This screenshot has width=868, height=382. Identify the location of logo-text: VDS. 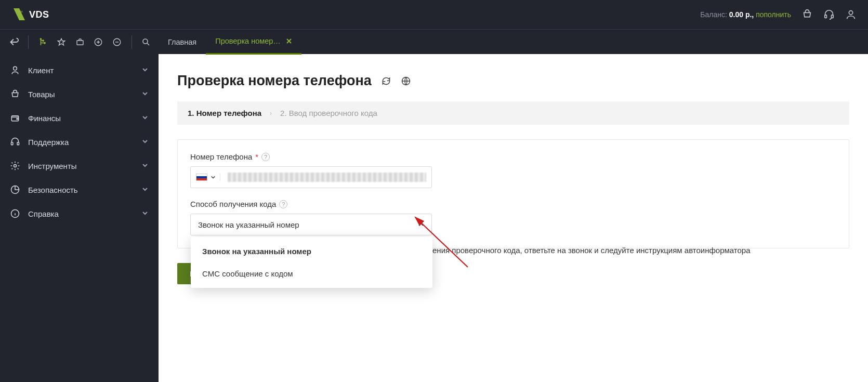
(40, 15).